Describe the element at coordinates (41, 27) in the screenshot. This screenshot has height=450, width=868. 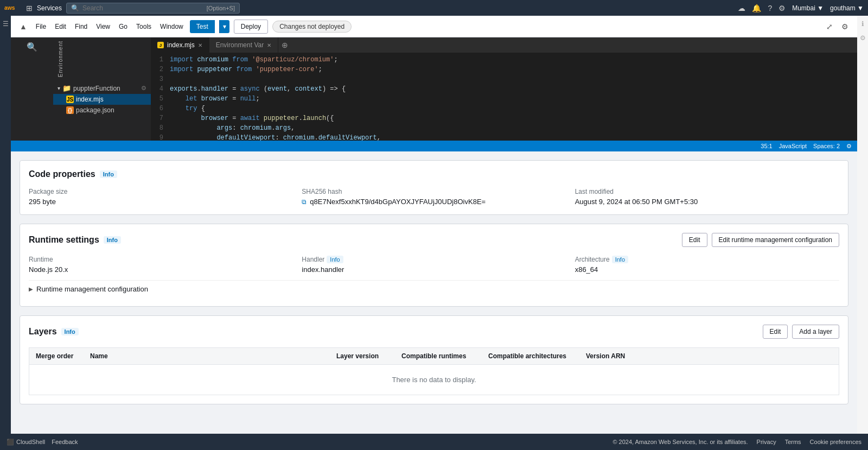
I see `file-menu: File` at that location.